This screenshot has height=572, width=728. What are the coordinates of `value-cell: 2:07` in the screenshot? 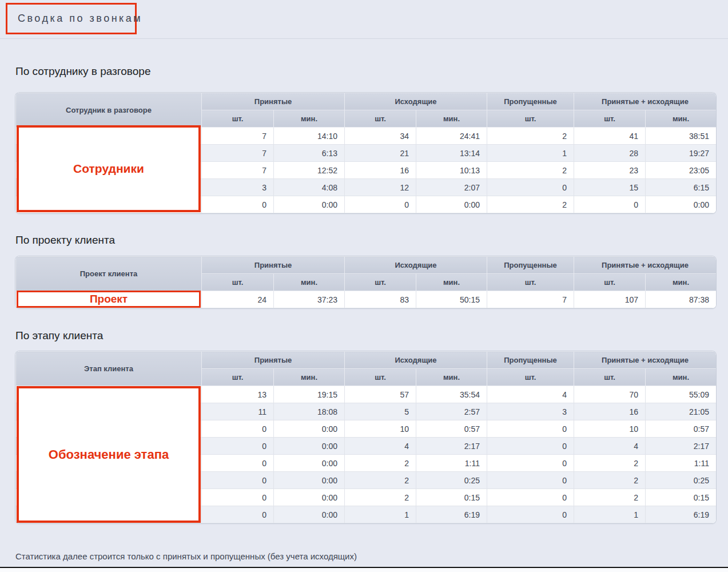 It's located at (452, 188).